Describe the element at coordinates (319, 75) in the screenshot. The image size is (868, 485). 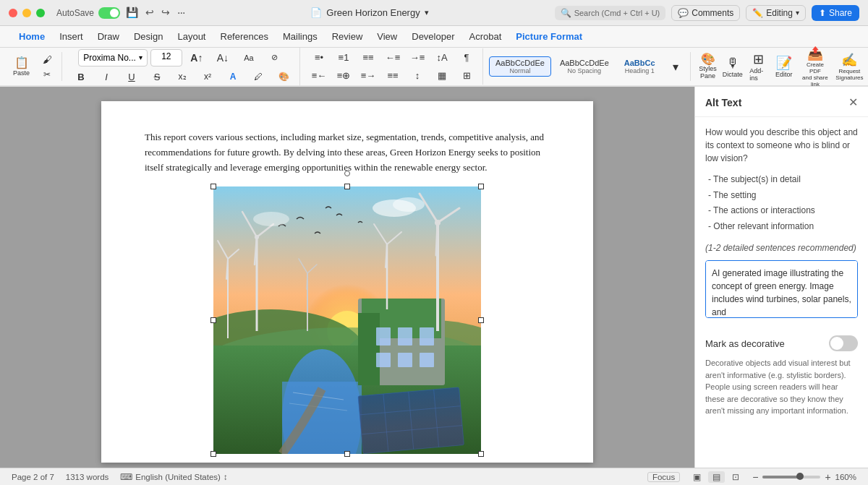
I see `align-left-button: ≡←` at that location.